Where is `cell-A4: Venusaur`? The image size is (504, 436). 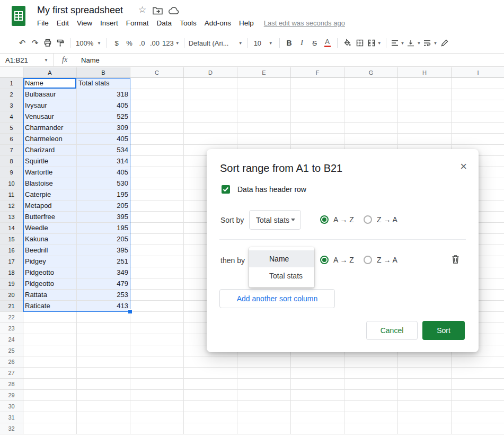 cell-A4: Venusaur is located at coordinates (50, 117).